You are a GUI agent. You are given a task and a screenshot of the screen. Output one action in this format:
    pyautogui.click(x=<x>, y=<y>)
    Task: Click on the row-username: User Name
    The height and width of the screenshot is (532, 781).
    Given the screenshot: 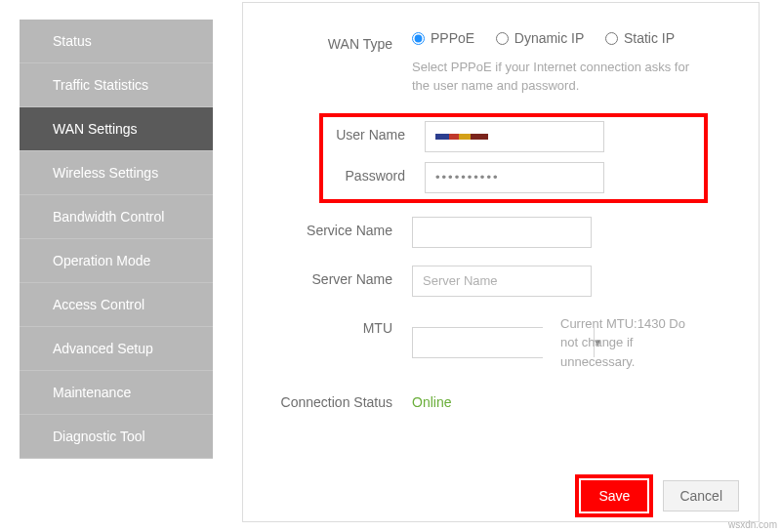 What is the action you would take?
    pyautogui.click(x=512, y=137)
    